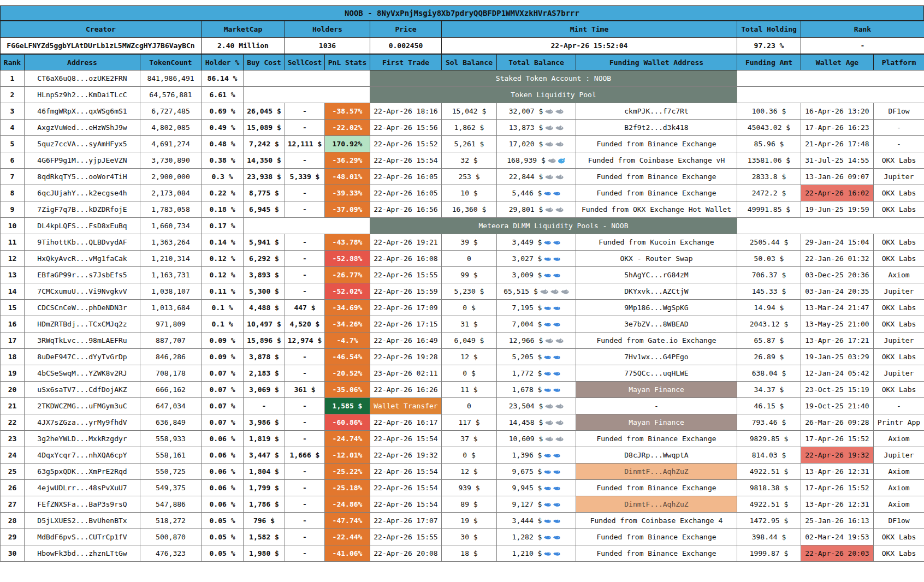  Describe the element at coordinates (838, 504) in the screenshot. I see `cell-wallet-age: 13-Apr-26 12:31` at that location.